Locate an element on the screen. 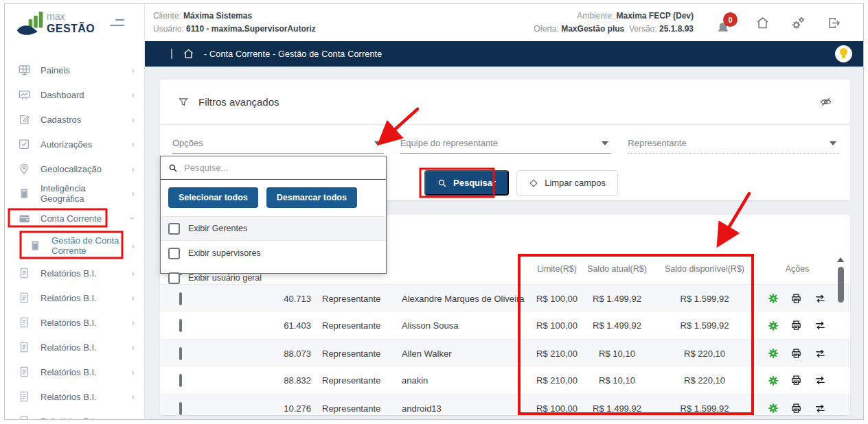  sidebar-item-paineis: Paineis› is located at coordinates (74, 70).